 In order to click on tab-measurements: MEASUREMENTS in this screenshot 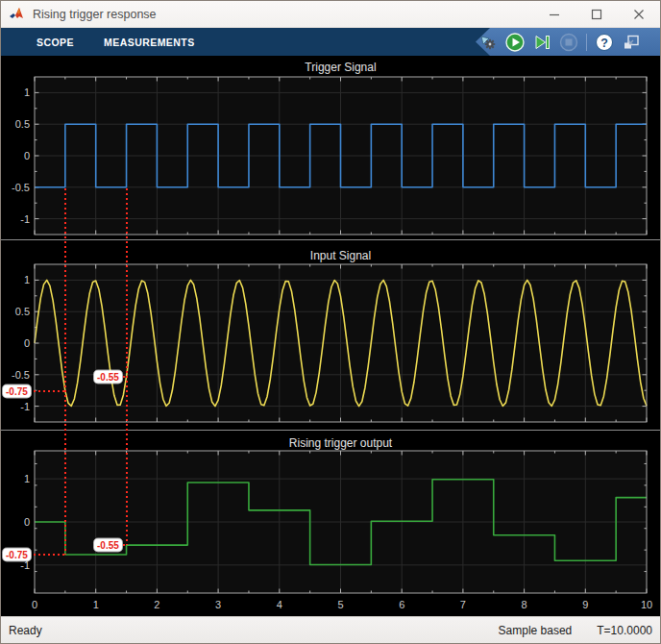, I will do `click(150, 42)`.